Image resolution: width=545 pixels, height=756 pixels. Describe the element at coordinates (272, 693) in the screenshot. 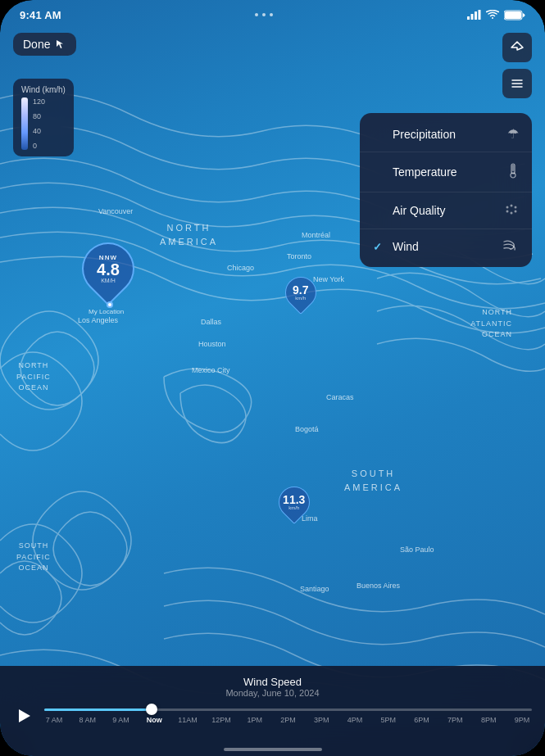

I see `timeline-date: Monday, June 10, 2024` at that location.